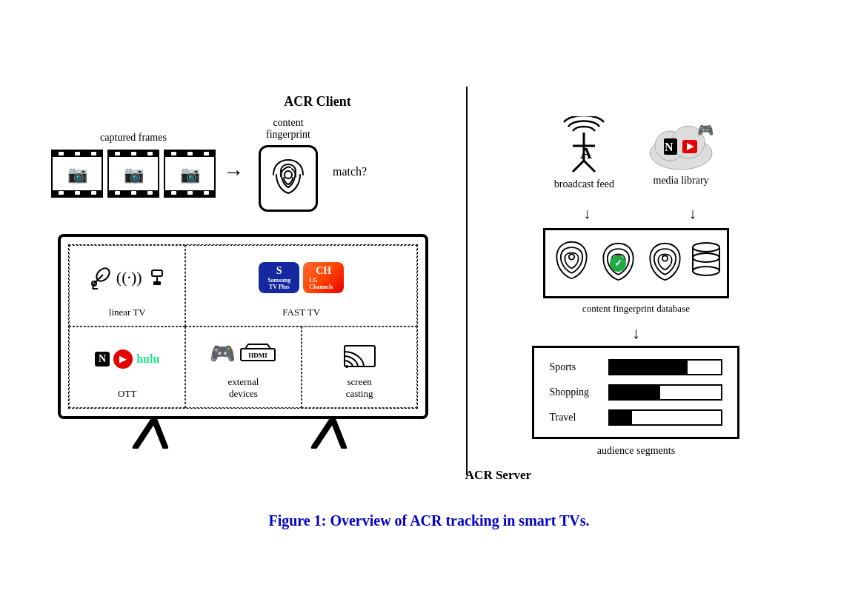 This screenshot has height=616, width=858. I want to click on shopping-bar-fill, so click(635, 392).